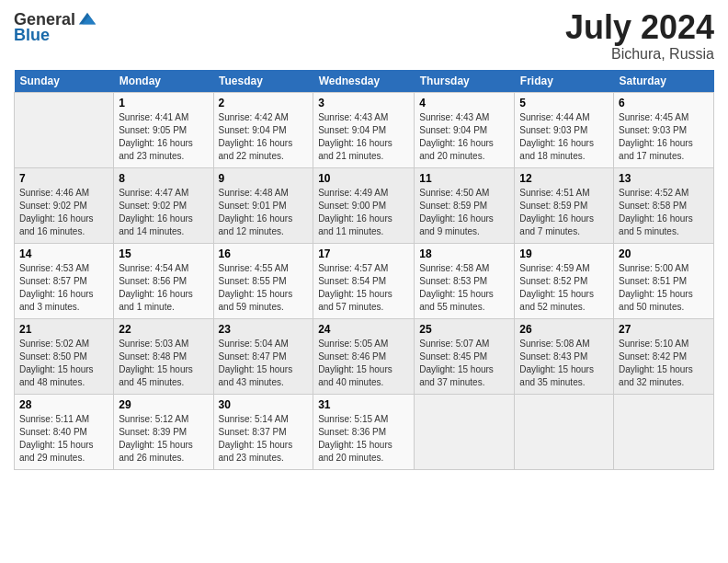 The width and height of the screenshot is (728, 563). What do you see at coordinates (464, 363) in the screenshot?
I see `cell-content: Sunrise: 5:07 AMSunset: 8:45 PMDaylight:…` at bounding box center [464, 363].